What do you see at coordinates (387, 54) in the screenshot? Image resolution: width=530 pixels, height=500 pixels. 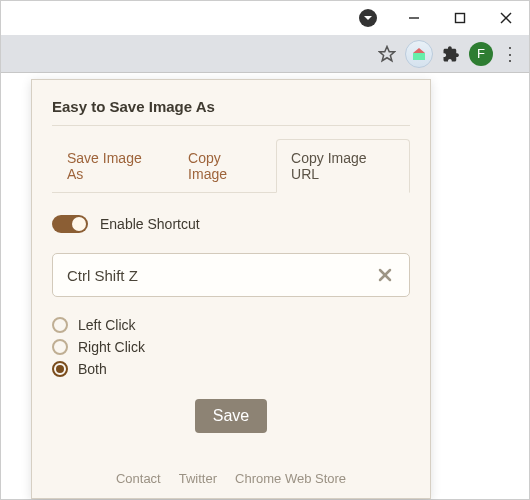 I see `bookmark-star-icon` at bounding box center [387, 54].